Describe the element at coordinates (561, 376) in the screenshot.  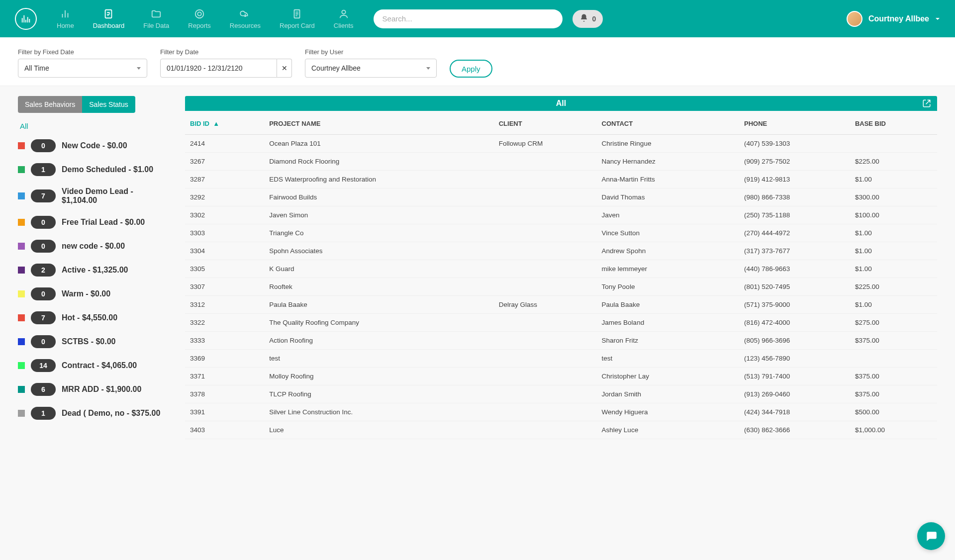
I see `table-row: 3371 Molloy Roofing Christopher Lay (513…` at that location.